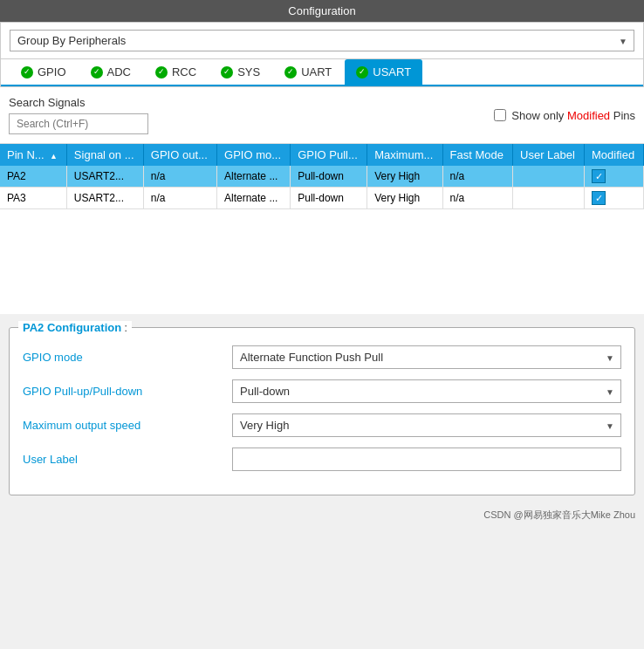  Describe the element at coordinates (322, 10) in the screenshot. I see `title-bar: Configuration` at that location.